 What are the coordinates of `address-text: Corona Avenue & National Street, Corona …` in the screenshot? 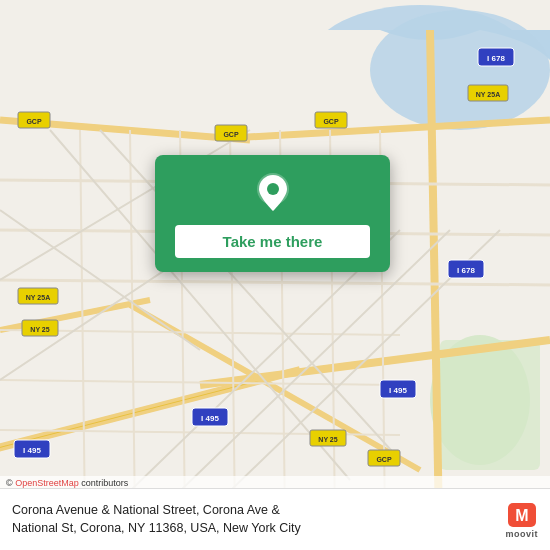 It's located at (254, 520).